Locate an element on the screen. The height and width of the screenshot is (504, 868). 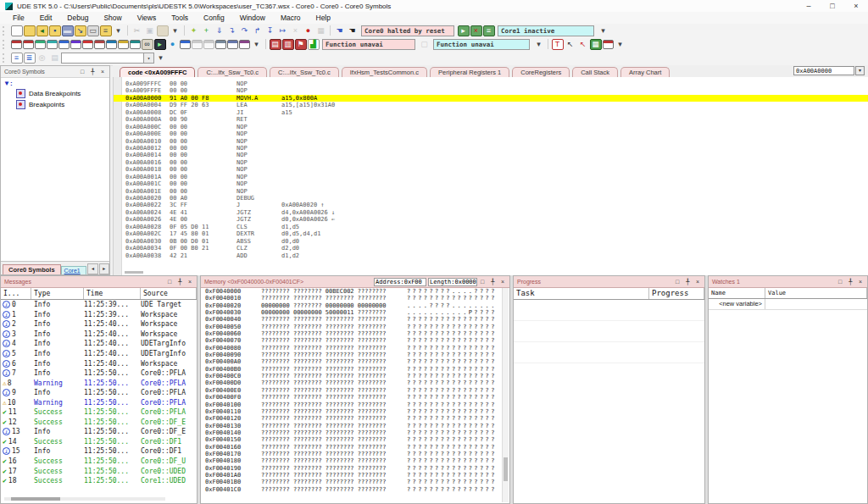
menu-window: Window is located at coordinates (253, 18).